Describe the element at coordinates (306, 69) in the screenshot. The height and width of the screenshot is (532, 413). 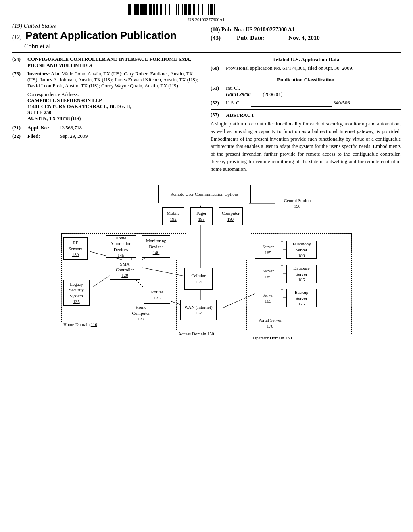
I see `provisional-section: (60) Provisional application No. 61/174,…` at that location.